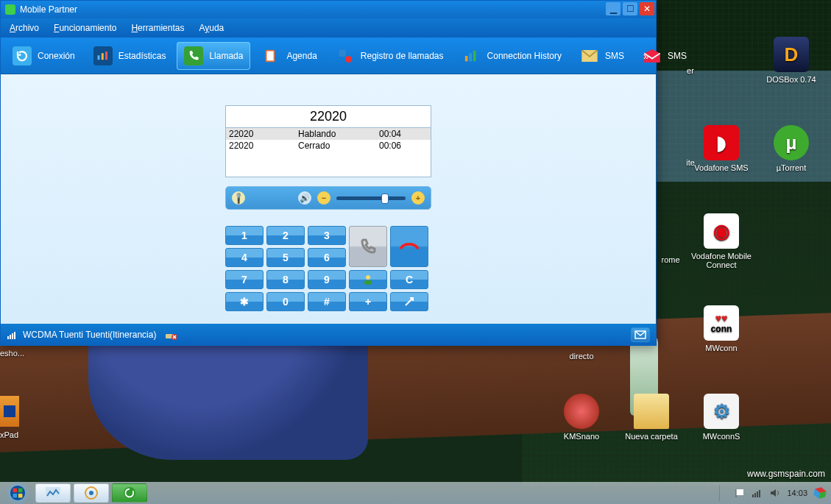 This screenshot has height=504, width=831. Describe the element at coordinates (721, 417) in the screenshot. I see `desktop-icon-mwconns: ⚙ MWconnS` at that location.